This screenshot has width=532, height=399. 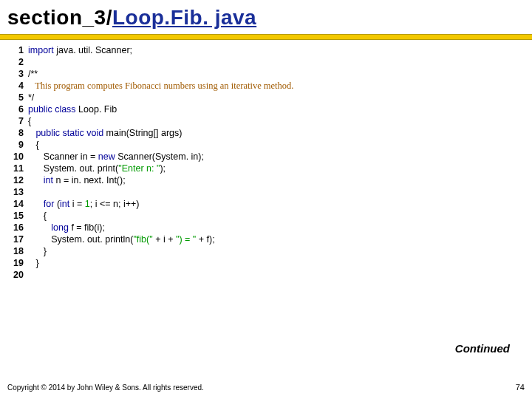 What do you see at coordinates (18, 133) in the screenshot?
I see `line-number: 8` at bounding box center [18, 133].